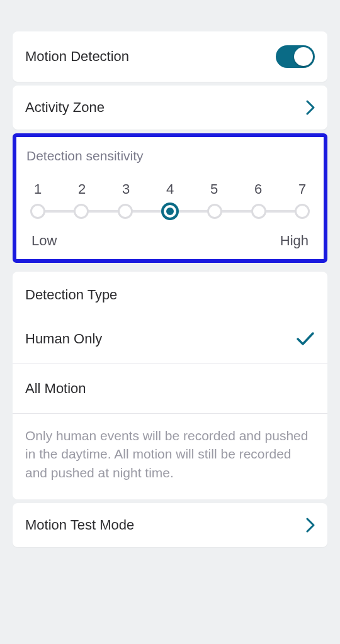  Describe the element at coordinates (303, 57) in the screenshot. I see `toggle-knob` at that location.